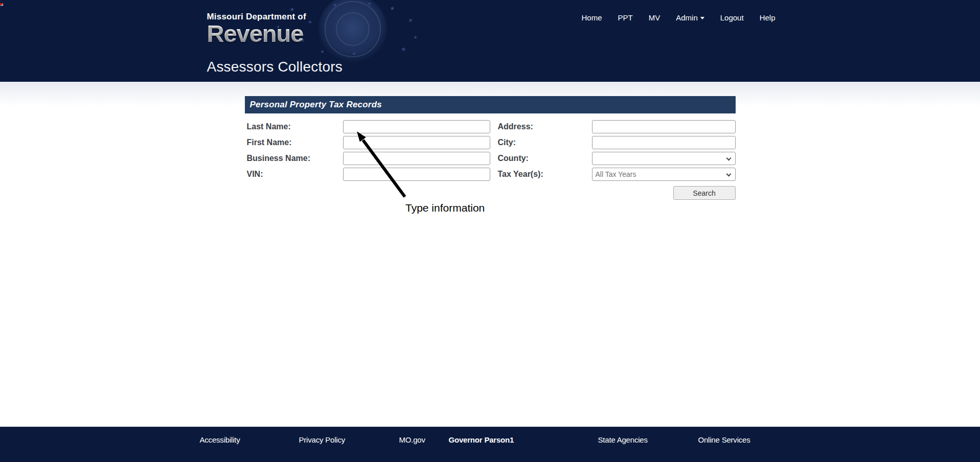  What do you see at coordinates (702, 18) in the screenshot?
I see `caret-down-icon` at bounding box center [702, 18].